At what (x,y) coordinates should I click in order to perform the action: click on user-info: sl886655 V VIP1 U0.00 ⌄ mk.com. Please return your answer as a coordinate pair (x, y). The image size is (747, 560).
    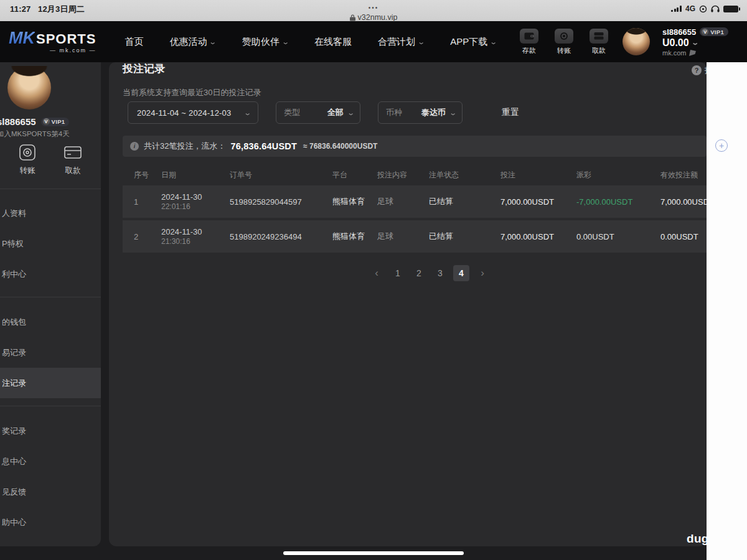
    Looking at the image, I should click on (695, 42).